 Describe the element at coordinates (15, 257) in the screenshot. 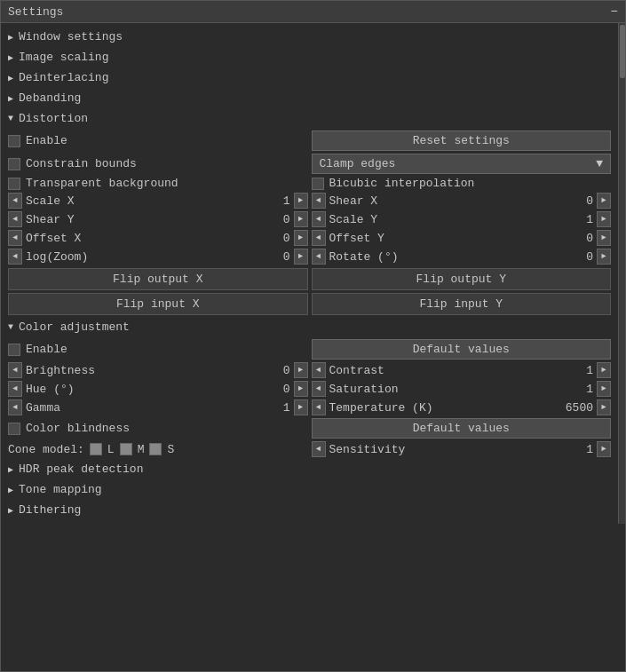

I see `log-zoom-decrement: ◄` at that location.